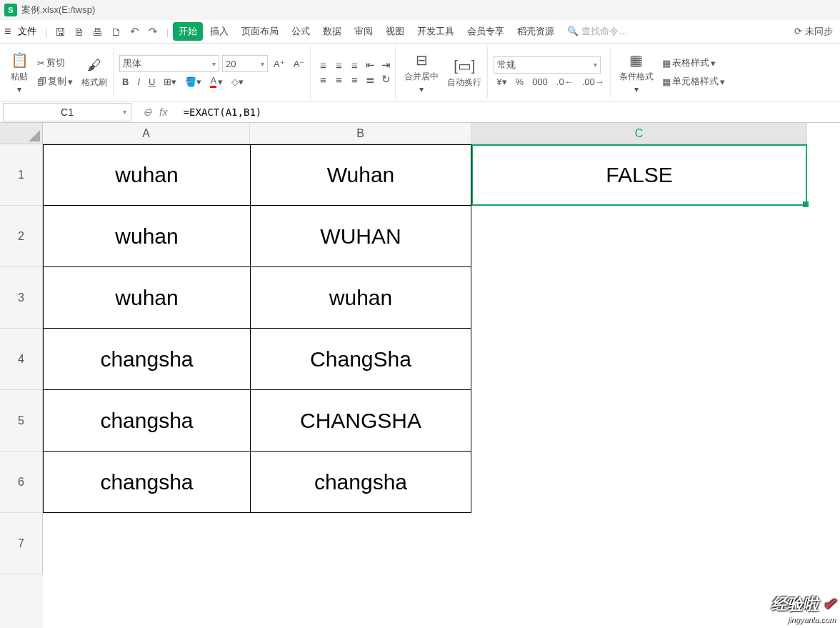 Image resolution: width=840 pixels, height=628 pixels. I want to click on align-bottom-icon: ≡, so click(354, 65).